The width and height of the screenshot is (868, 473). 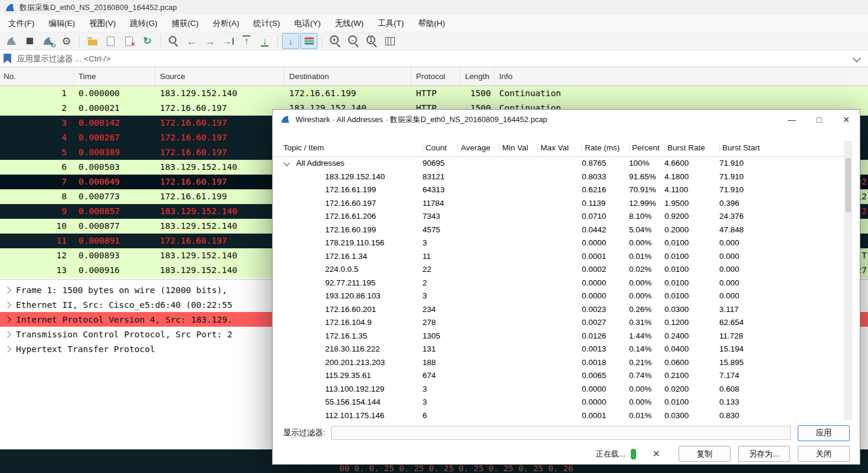 What do you see at coordinates (561, 296) in the screenshot?
I see `stats-row: 193.120.86.103 3 0.0000 0.00% 0.0100 0.0…` at bounding box center [561, 296].